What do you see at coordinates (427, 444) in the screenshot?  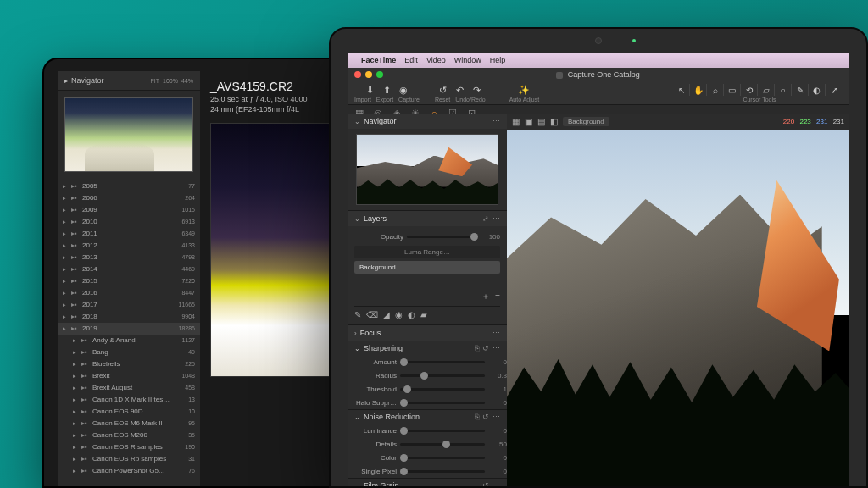 I see `noise-slider: Details50` at bounding box center [427, 444].